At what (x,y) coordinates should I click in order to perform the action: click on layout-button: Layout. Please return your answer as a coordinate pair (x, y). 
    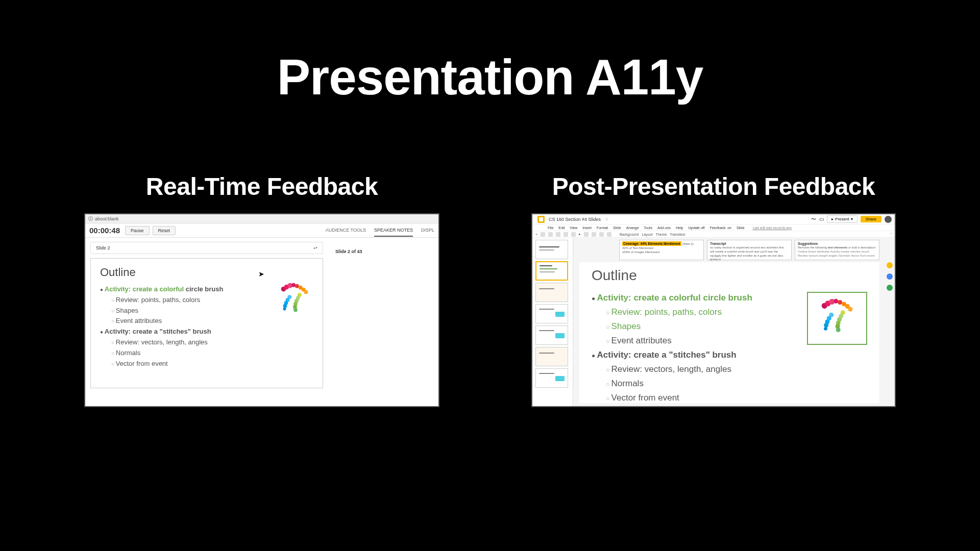
    Looking at the image, I should click on (647, 235).